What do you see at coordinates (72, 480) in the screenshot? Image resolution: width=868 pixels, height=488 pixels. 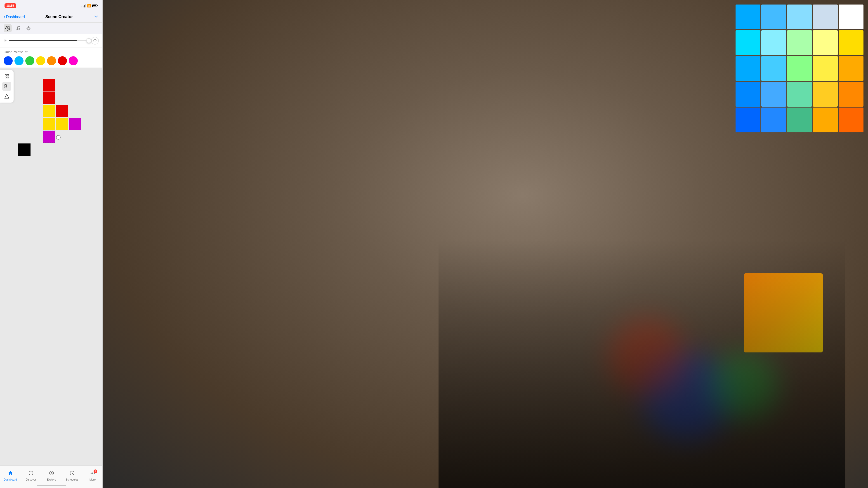 I see `nav-schedules-label: Schedules` at bounding box center [72, 480].